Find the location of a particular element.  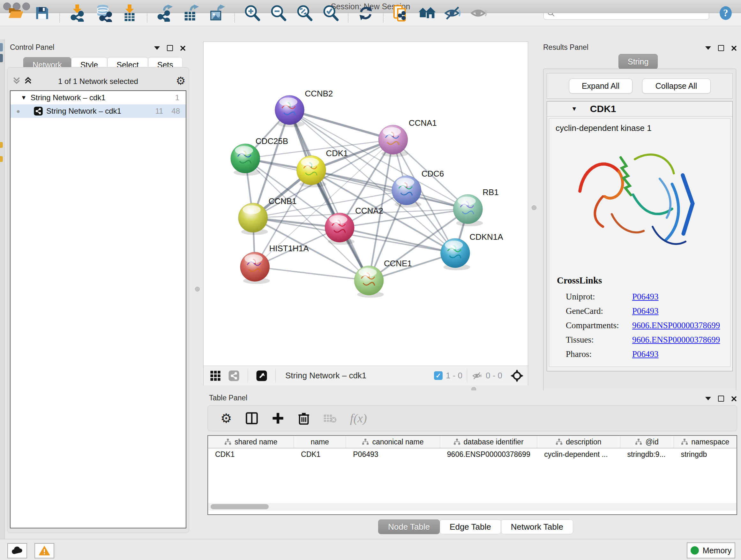

selected-checkbox: ✓ is located at coordinates (438, 376).